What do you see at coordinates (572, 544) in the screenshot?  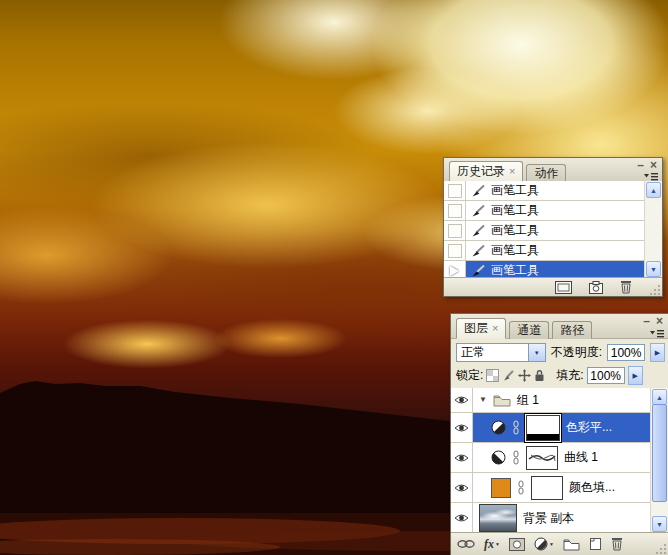 I see `new-group-folder-icon` at bounding box center [572, 544].